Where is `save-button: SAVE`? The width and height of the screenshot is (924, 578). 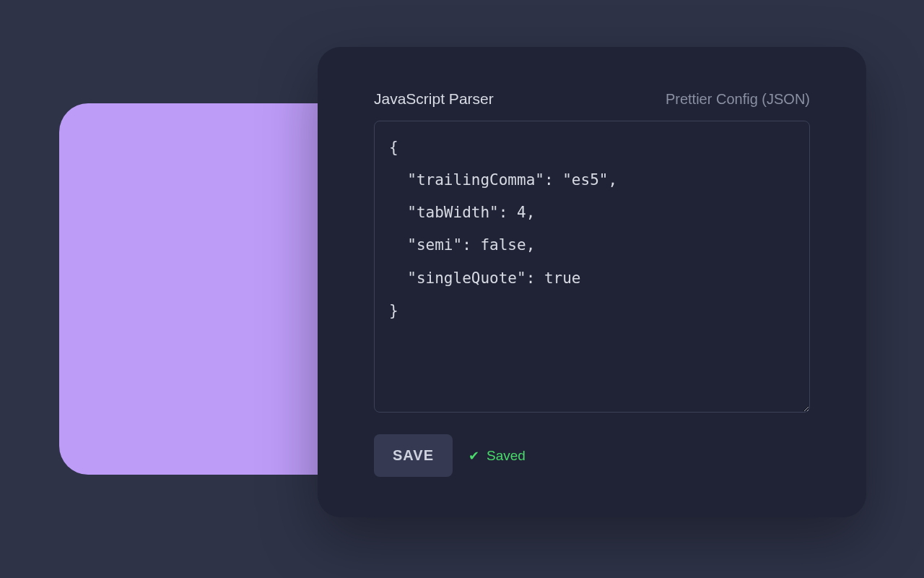 save-button: SAVE is located at coordinates (413, 455).